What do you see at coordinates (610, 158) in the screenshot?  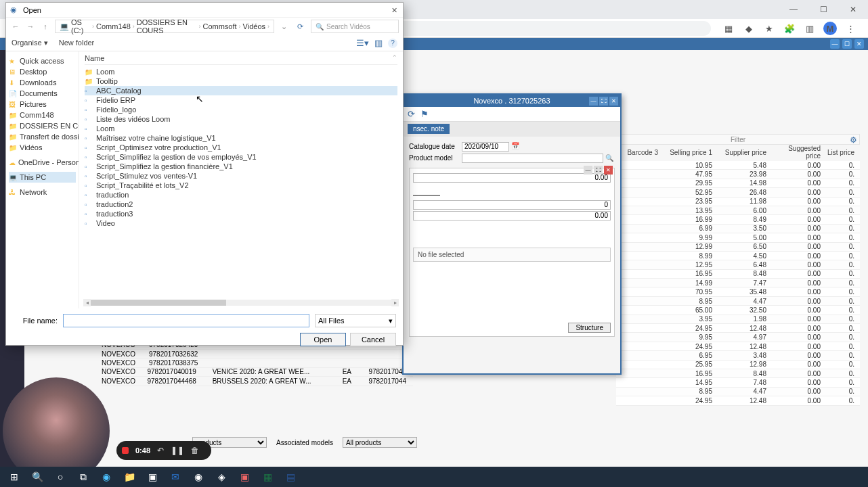 I see `search-icon: 🔍` at bounding box center [610, 158].